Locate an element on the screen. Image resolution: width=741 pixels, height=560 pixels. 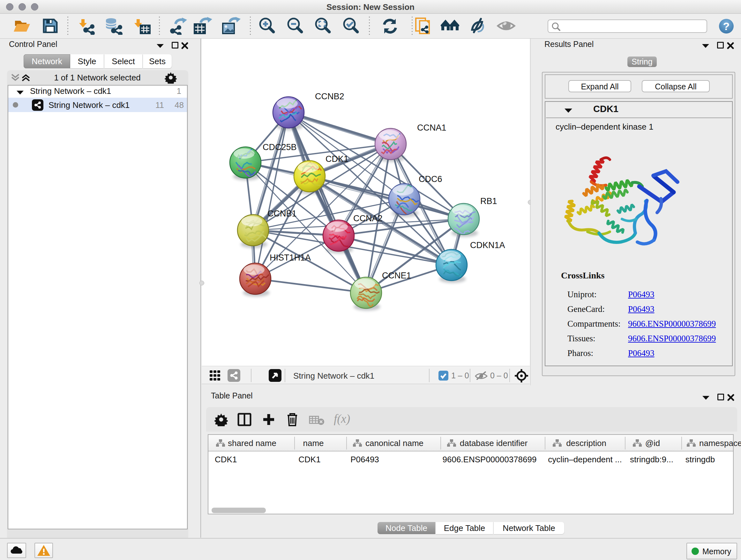
svg-text: CCNB1 is located at coordinates (282, 214).